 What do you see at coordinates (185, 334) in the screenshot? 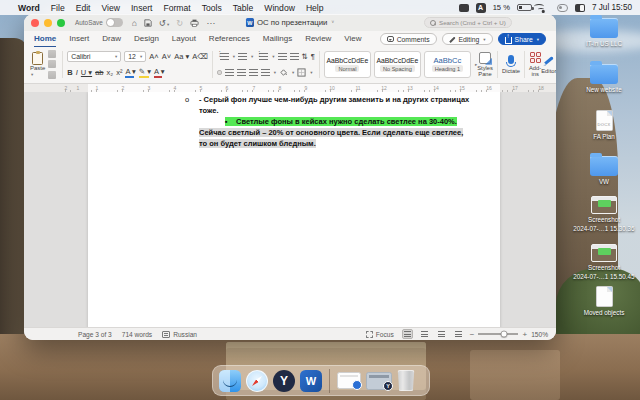
I see `language-indicator: Russian` at bounding box center [185, 334].